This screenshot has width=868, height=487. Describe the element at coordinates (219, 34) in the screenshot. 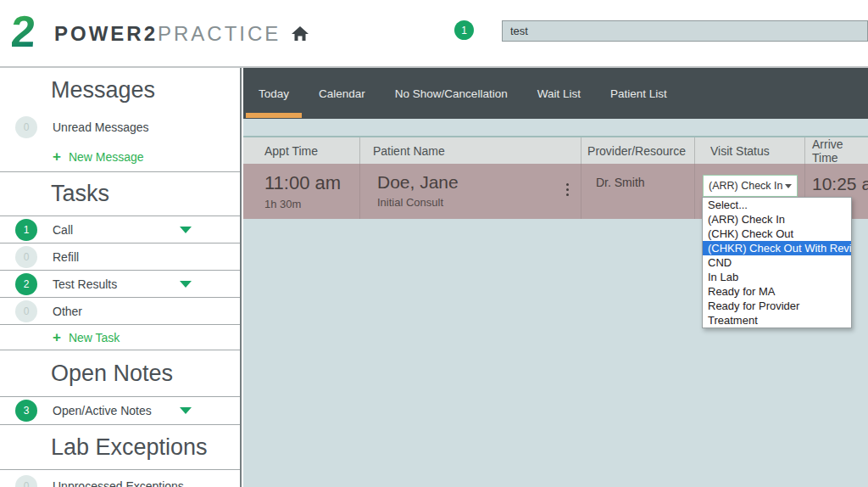

I see `brand-name-light: PRACTICE` at that location.